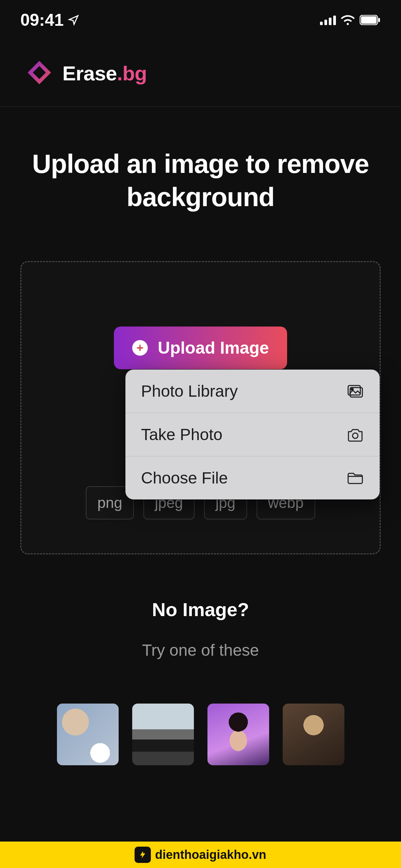  What do you see at coordinates (201, 348) in the screenshot?
I see `upload-image-button: Upload Image` at bounding box center [201, 348].